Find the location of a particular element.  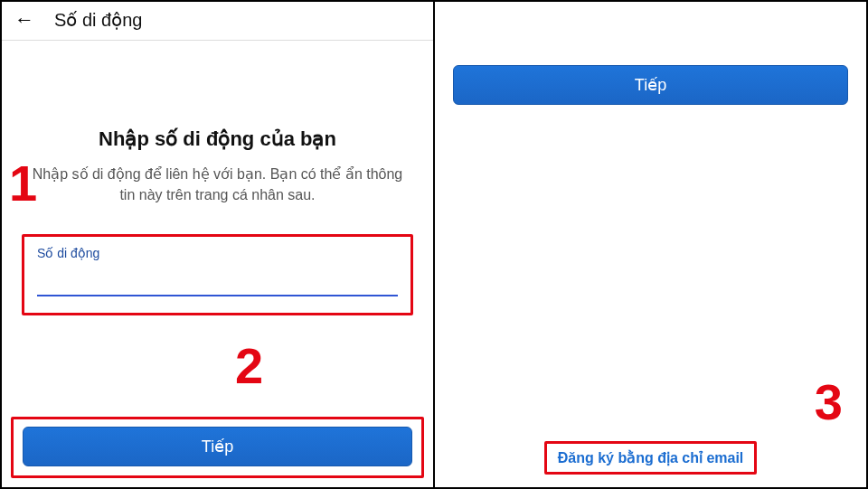

page-title: Nhập số di động của bạn is located at coordinates (217, 139).